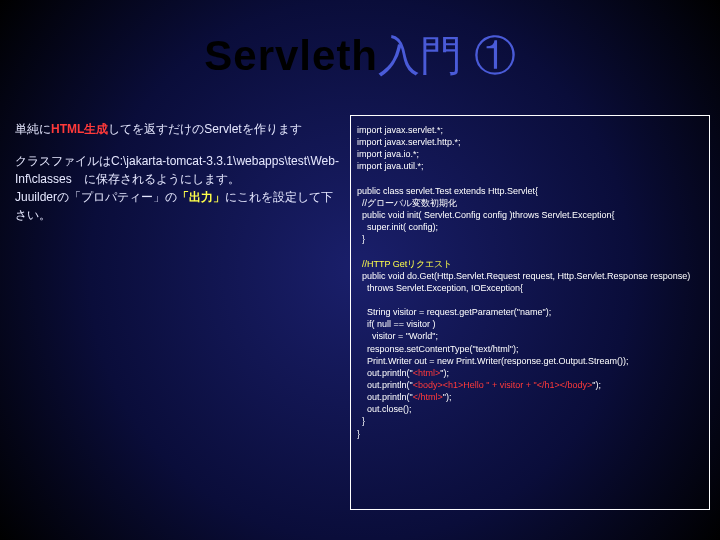 The height and width of the screenshot is (540, 720). Describe the element at coordinates (33, 129) in the screenshot. I see `p1-text-a: 単純に` at that location.